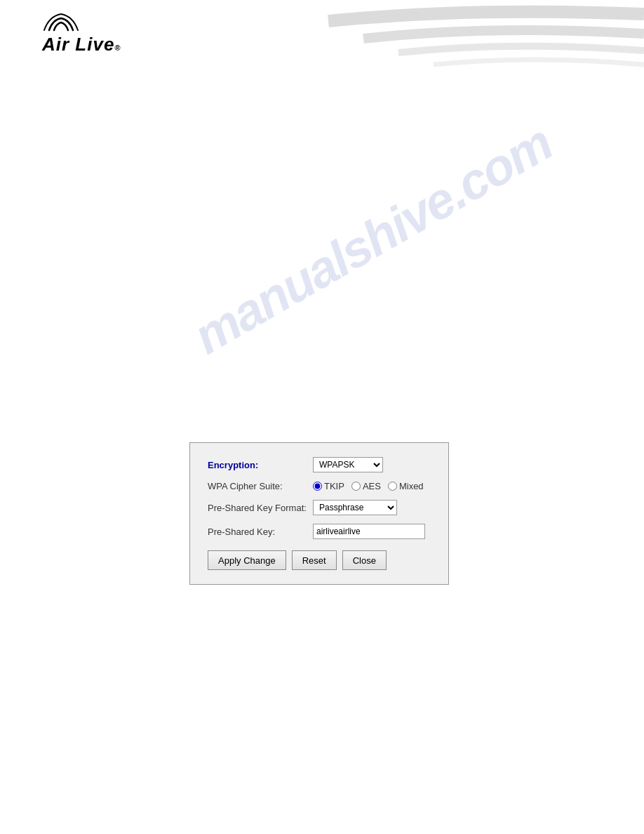  Describe the element at coordinates (369, 531) in the screenshot. I see `psk-key-input` at that location.